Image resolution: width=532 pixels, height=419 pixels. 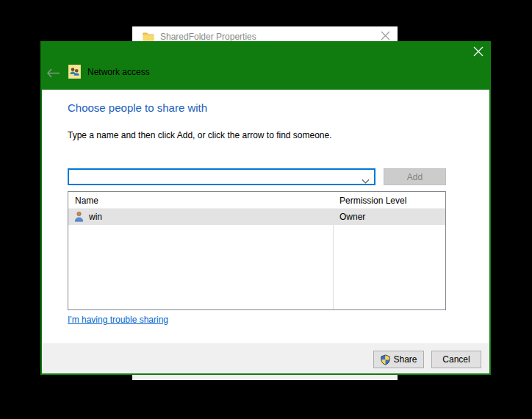 What do you see at coordinates (266, 65) in the screenshot?
I see `dialog-header: Network access` at bounding box center [266, 65].